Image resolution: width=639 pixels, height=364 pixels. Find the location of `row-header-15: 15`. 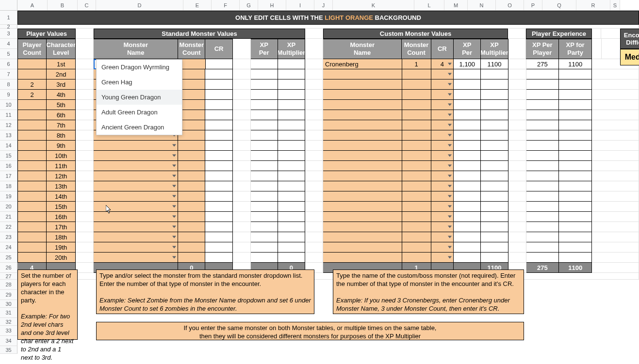

row-header-15: 15 is located at coordinates (9, 156).